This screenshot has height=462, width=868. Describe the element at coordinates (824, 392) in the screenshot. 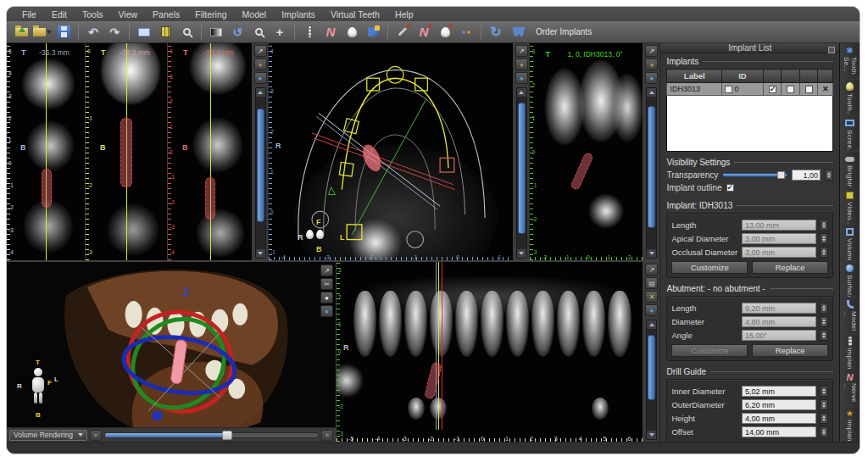

I see `inner-diameter-stepper` at that location.